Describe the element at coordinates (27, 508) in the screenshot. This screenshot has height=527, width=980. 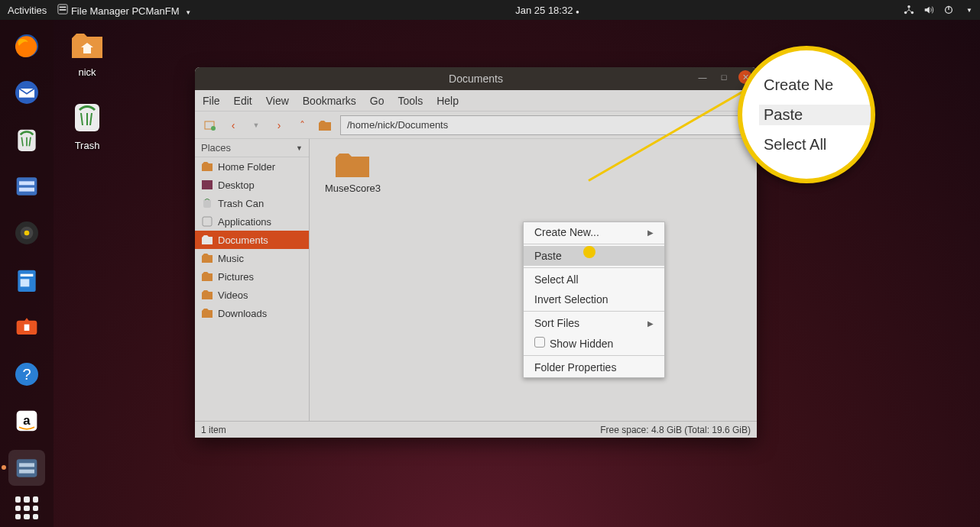
I see `show-applications-button` at that location.